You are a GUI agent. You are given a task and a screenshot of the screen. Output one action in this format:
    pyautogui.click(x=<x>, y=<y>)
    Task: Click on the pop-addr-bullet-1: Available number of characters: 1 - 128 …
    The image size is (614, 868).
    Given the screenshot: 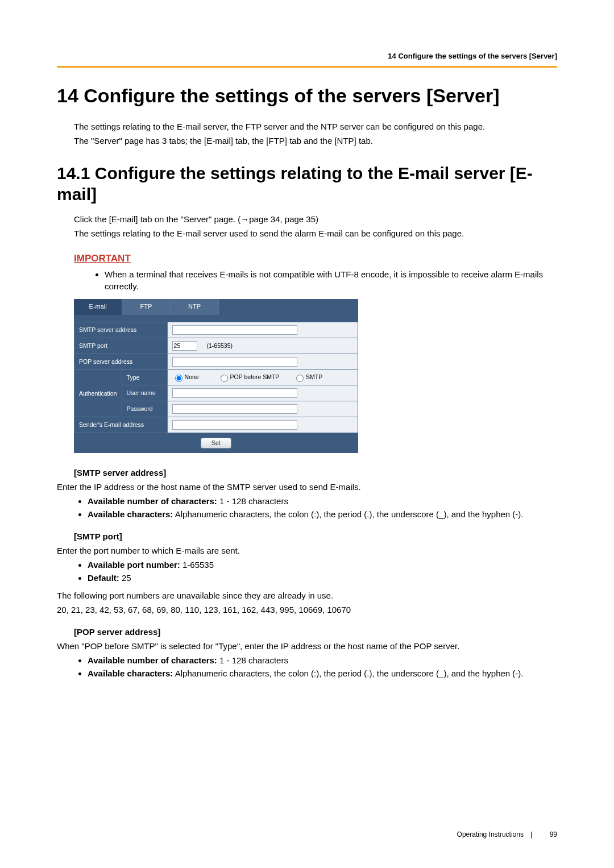 What is the action you would take?
    pyautogui.click(x=322, y=661)
    